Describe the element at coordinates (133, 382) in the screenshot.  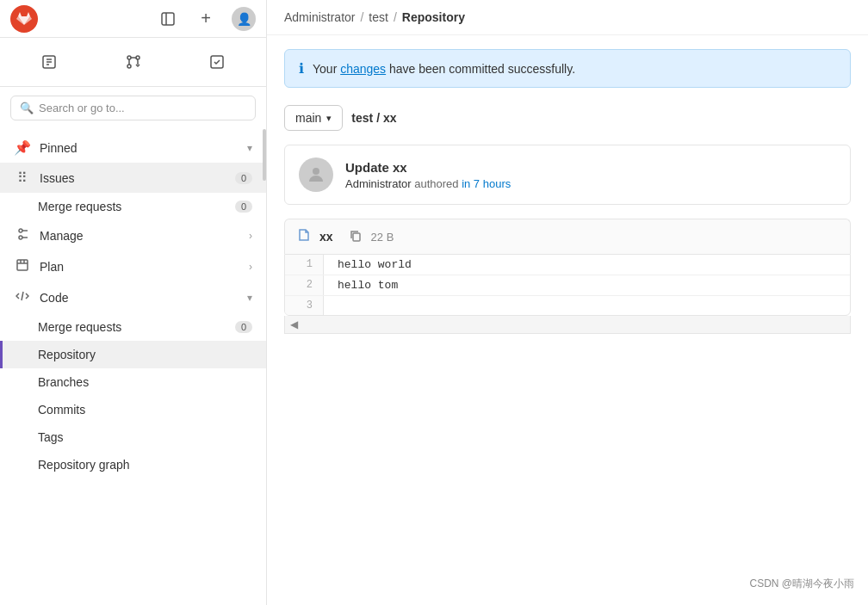
I see `sidebar-item-branches: Branches` at that location.